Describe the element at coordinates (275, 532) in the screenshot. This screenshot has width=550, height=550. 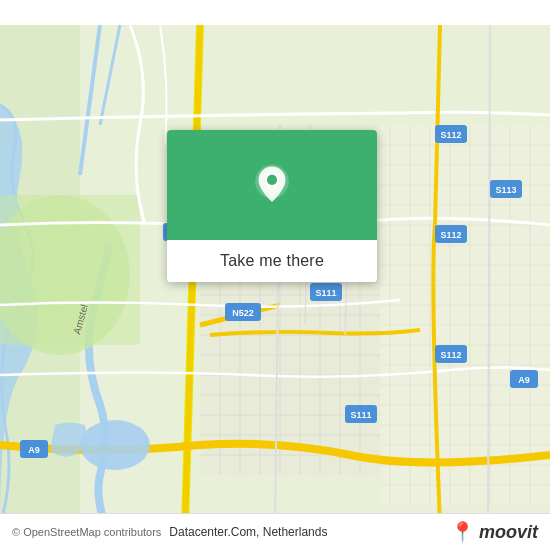
I see `bottom-bar: © OpenStreetMap contributors Datacenter.…` at that location.